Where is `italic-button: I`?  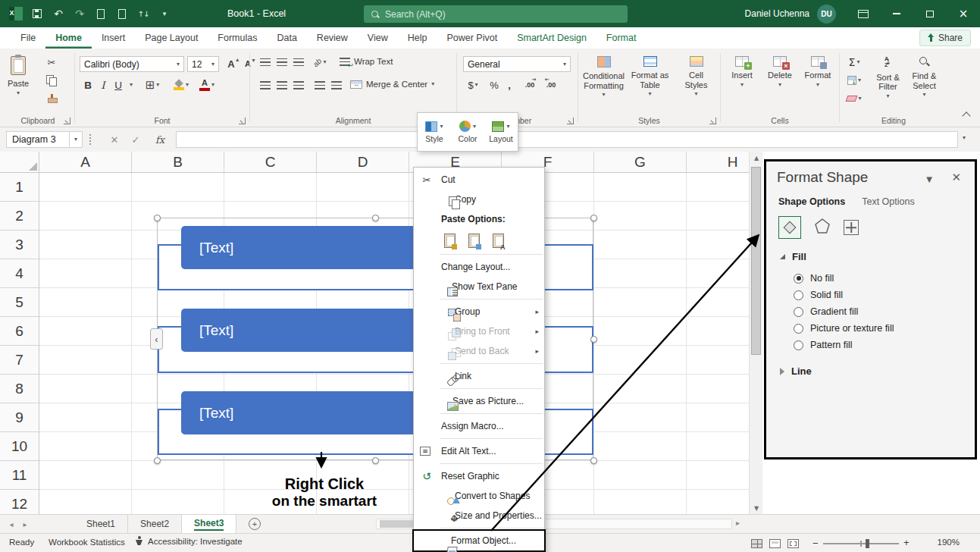
italic-button: I is located at coordinates (103, 85).